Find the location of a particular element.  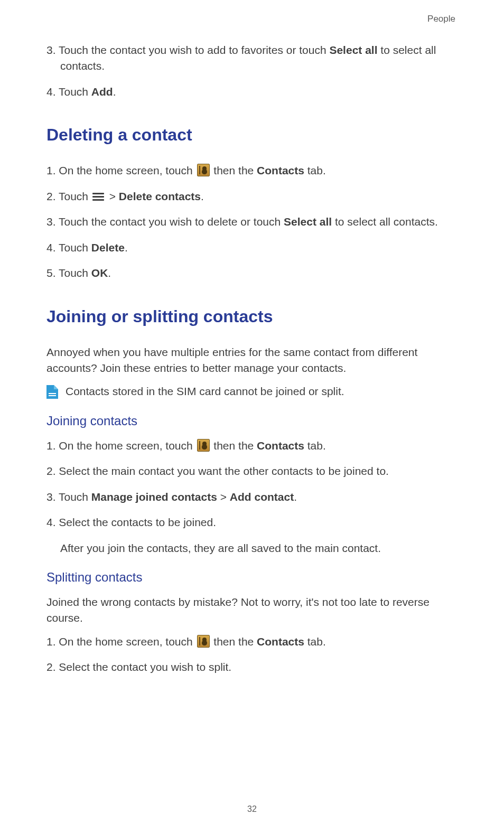

text: Select the main contact you want the oth… is located at coordinates (224, 471).